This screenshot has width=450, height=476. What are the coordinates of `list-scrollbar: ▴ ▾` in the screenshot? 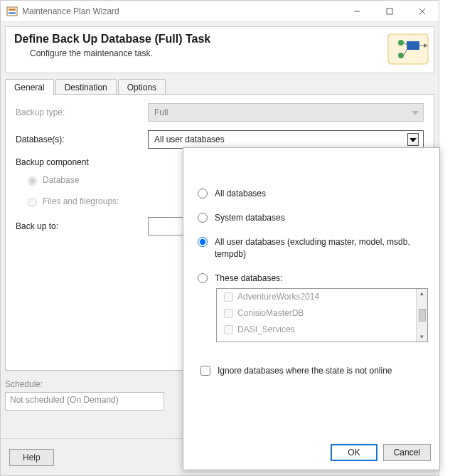 It's located at (422, 315).